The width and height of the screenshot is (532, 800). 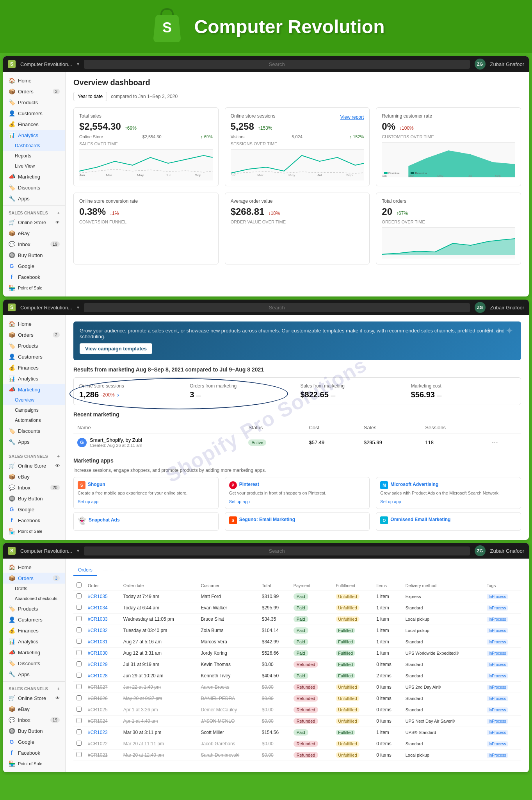 What do you see at coordinates (34, 288) in the screenshot?
I see `sidebar-pos-1: 🏪 Point of Sale` at bounding box center [34, 288].